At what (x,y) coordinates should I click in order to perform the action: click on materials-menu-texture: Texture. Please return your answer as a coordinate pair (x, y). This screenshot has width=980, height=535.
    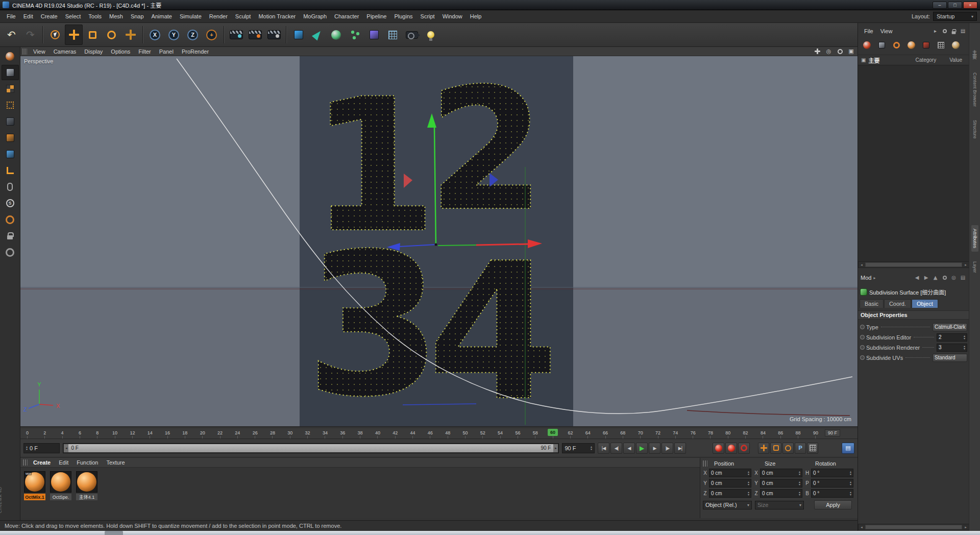
    Looking at the image, I should click on (115, 463).